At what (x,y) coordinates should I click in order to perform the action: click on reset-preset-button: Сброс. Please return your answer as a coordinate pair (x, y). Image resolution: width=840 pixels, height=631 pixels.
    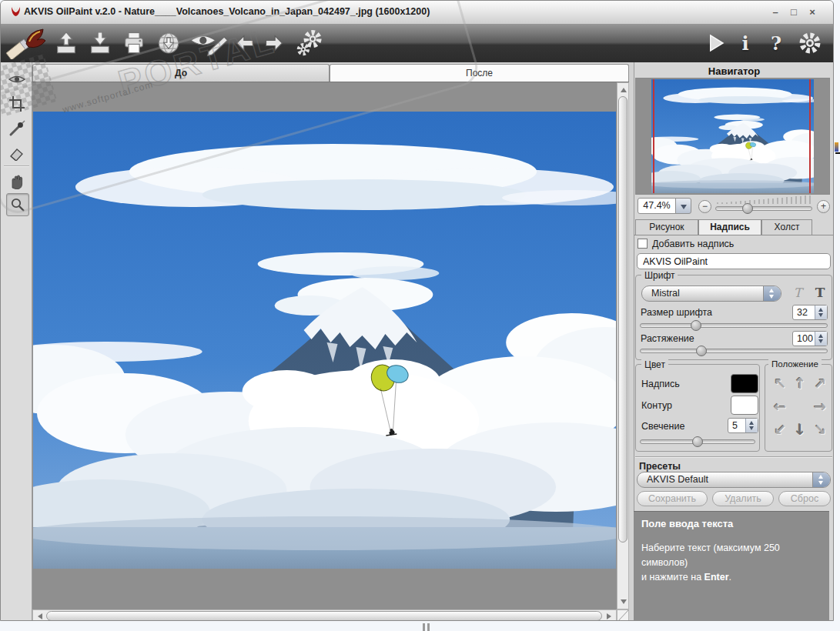
    Looking at the image, I should click on (805, 499).